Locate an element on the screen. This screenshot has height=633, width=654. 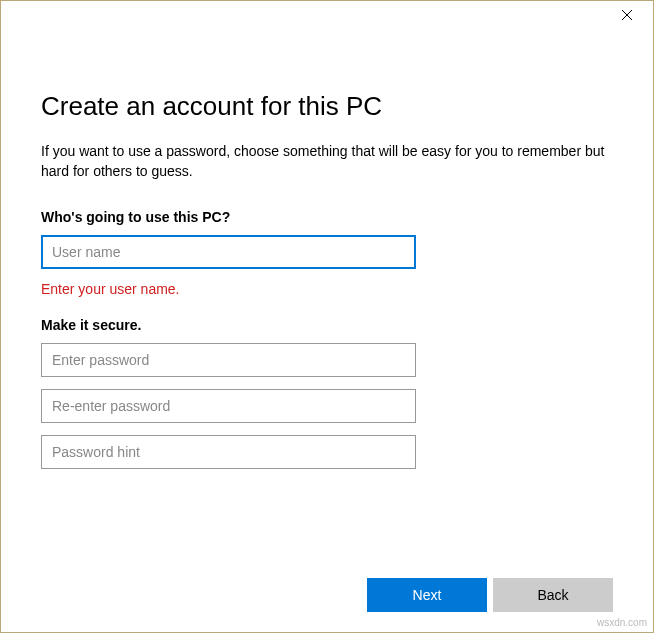
password-confirm-input is located at coordinates (228, 406).